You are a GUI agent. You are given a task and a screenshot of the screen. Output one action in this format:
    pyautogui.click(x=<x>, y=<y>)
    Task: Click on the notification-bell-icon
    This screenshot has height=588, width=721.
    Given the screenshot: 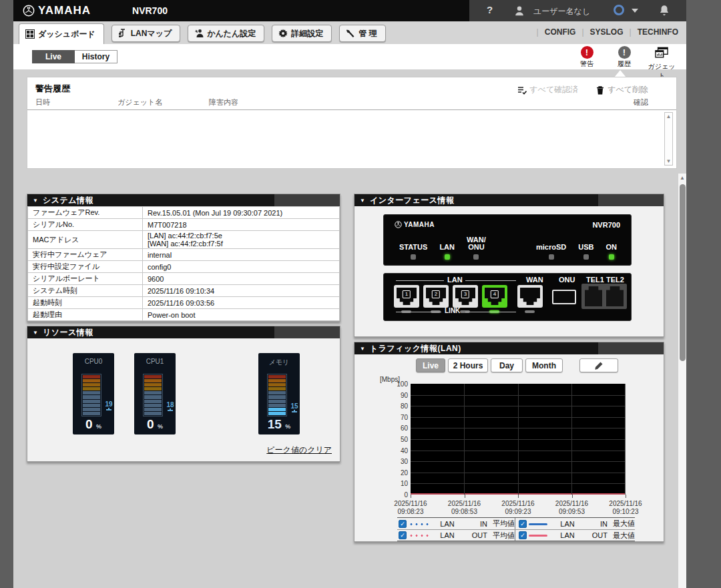 What is the action you would take?
    pyautogui.click(x=664, y=11)
    